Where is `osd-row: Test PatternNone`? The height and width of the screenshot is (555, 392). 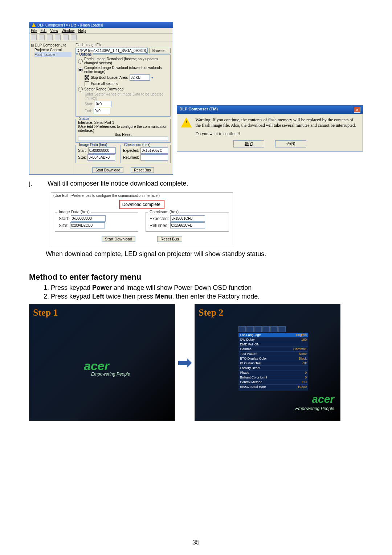 osd-row: Test PatternNone is located at coordinates (273, 354).